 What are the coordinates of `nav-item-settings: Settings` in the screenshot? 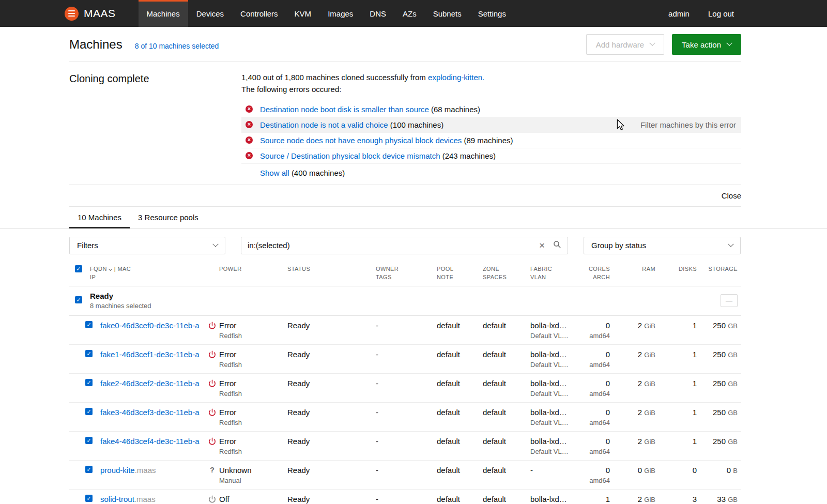 It's located at (492, 13).